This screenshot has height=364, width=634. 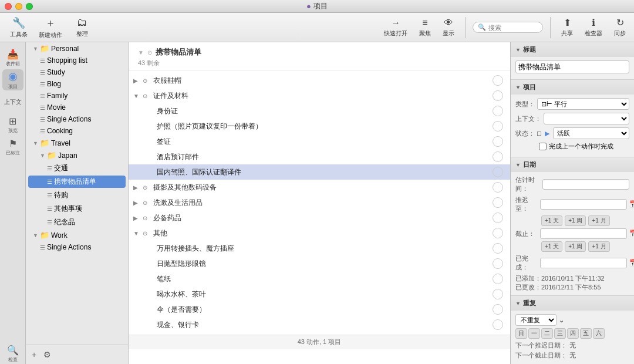 I want to click on toolbar-quick-open: → 快速打开, so click(x=396, y=28).